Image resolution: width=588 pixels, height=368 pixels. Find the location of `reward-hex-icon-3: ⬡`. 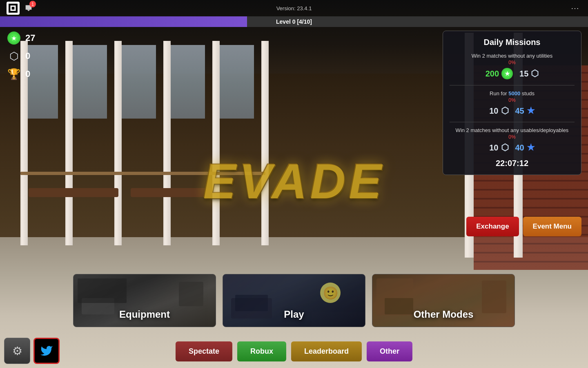

reward-hex-icon-3: ⬡ is located at coordinates (505, 148).